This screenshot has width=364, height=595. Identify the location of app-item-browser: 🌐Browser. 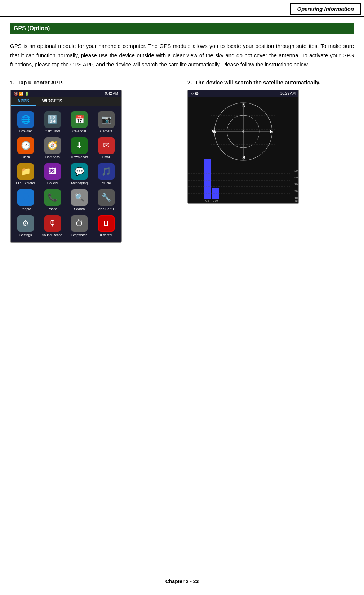
(26, 122).